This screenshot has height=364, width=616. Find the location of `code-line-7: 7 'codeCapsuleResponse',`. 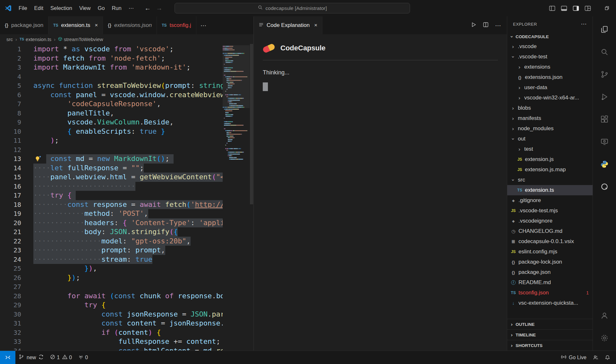

code-line-7: 7 'codeCapsuleResponse', is located at coordinates (111, 104).